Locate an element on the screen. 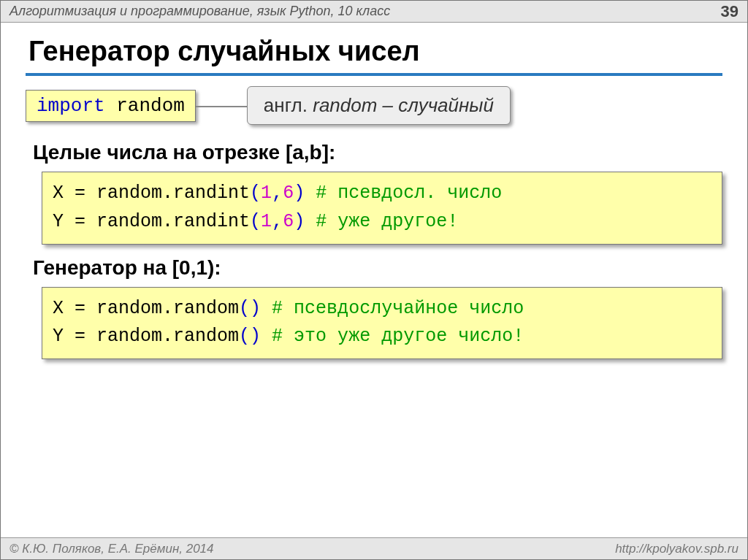 The height and width of the screenshot is (560, 748). footer-left: © К.Ю. Поляков, Е.А. Ерёмин, 2014 is located at coordinates (112, 549).